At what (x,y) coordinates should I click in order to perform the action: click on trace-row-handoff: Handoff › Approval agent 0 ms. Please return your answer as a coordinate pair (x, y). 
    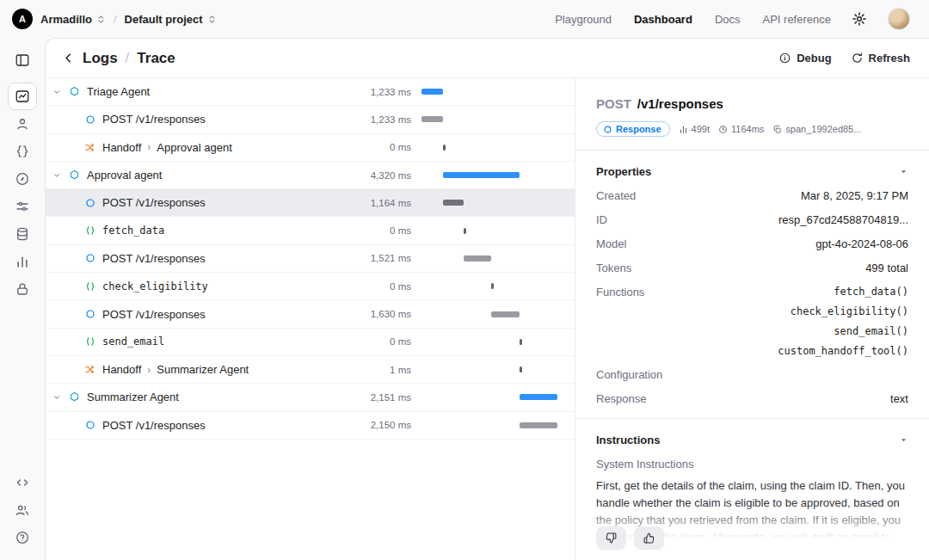
    Looking at the image, I should click on (310, 148).